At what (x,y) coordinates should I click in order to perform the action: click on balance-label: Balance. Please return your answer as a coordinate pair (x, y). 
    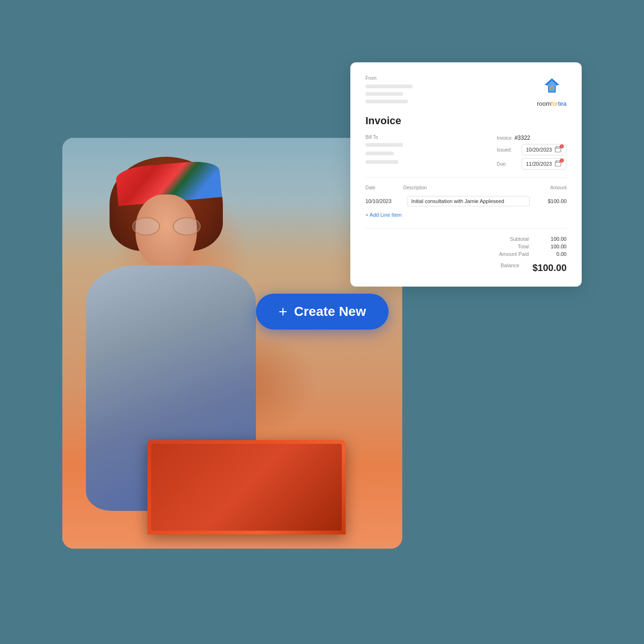
    Looking at the image, I should click on (496, 268).